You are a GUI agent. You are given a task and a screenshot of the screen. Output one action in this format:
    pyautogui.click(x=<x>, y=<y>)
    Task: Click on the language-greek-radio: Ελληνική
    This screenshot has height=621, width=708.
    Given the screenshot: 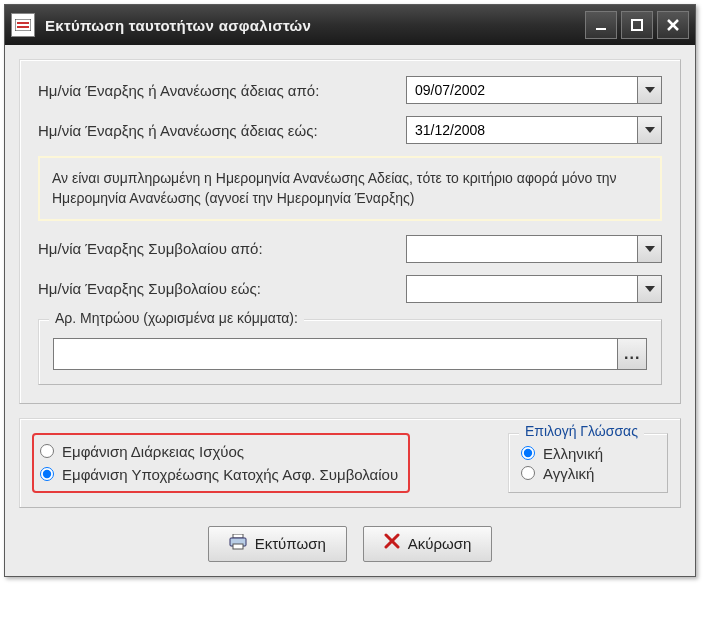 What is the action you would take?
    pyautogui.click(x=586, y=454)
    